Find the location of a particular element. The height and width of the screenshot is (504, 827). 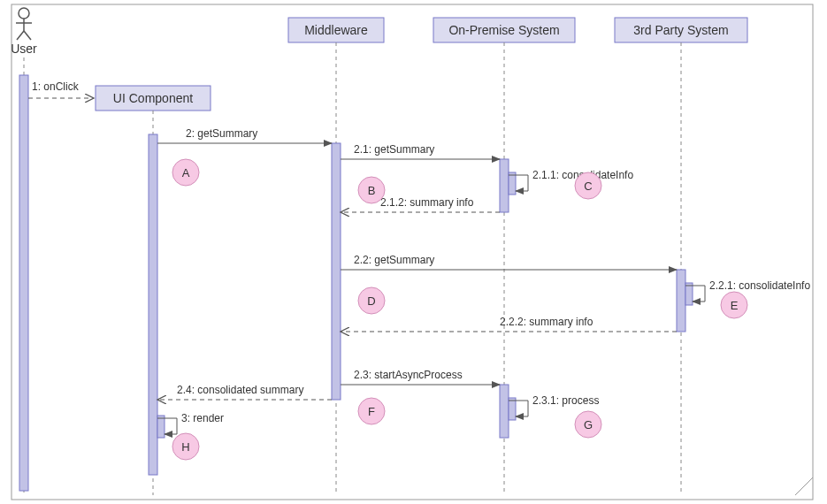

svg-text: 2.3.1: process is located at coordinates (566, 401).